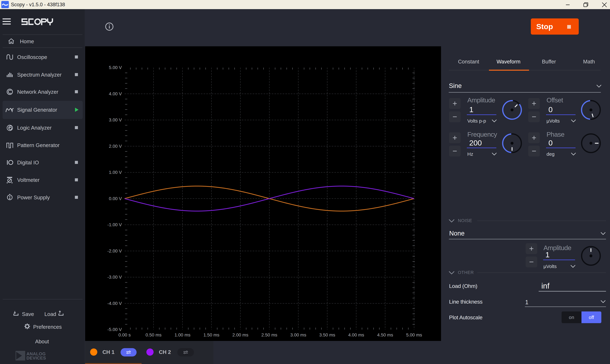 The image size is (610, 364). Describe the element at coordinates (125, 335) in the screenshot. I see `svg-text: 0.00 s` at that location.